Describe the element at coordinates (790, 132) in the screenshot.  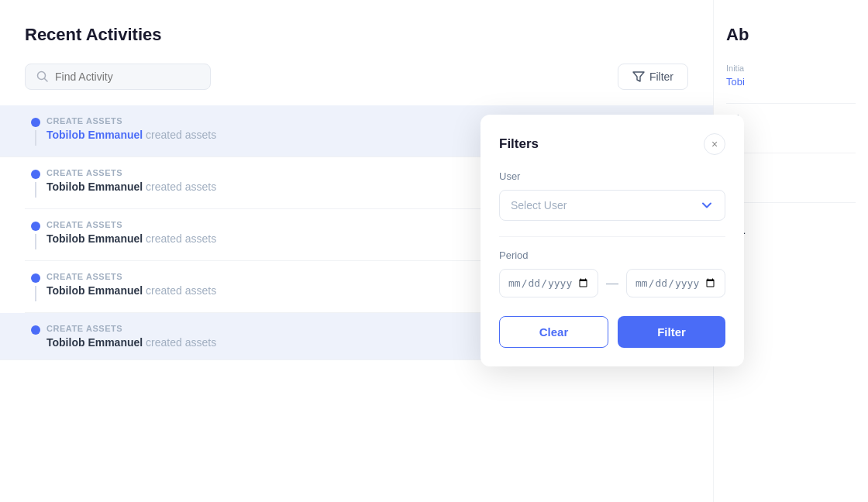
I see `sidebar-role-value: Adr` at that location.